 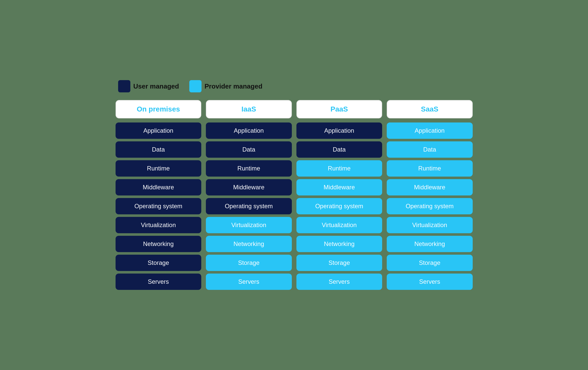 I want to click on cell-on-premises-data: Data, so click(x=159, y=150).